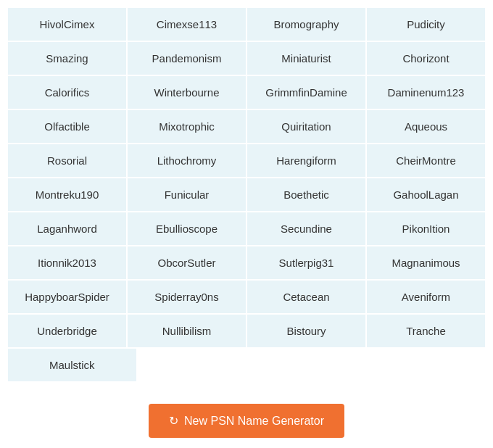 The height and width of the screenshot is (448, 493). Describe the element at coordinates (426, 331) in the screenshot. I see `grid-cell: Tranche` at that location.